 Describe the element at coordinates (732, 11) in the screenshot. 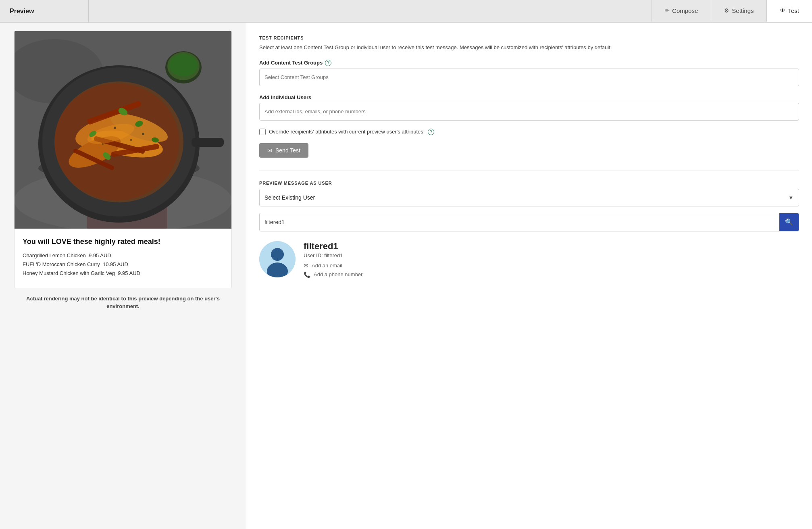

I see `tab-bar: ✏ Compose ⚙ Settings 👁 Test` at that location.